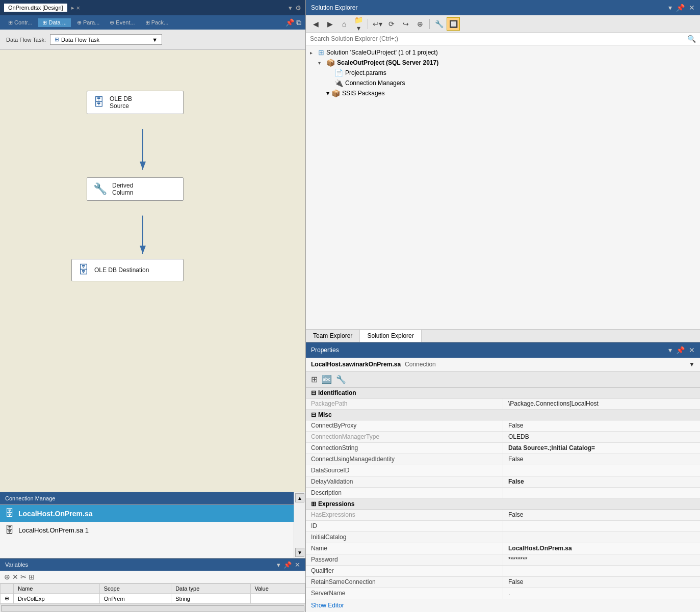  Describe the element at coordinates (106, 40) in the screenshot. I see `task-select: ⊞ Data Flow Task ▼` at that location.